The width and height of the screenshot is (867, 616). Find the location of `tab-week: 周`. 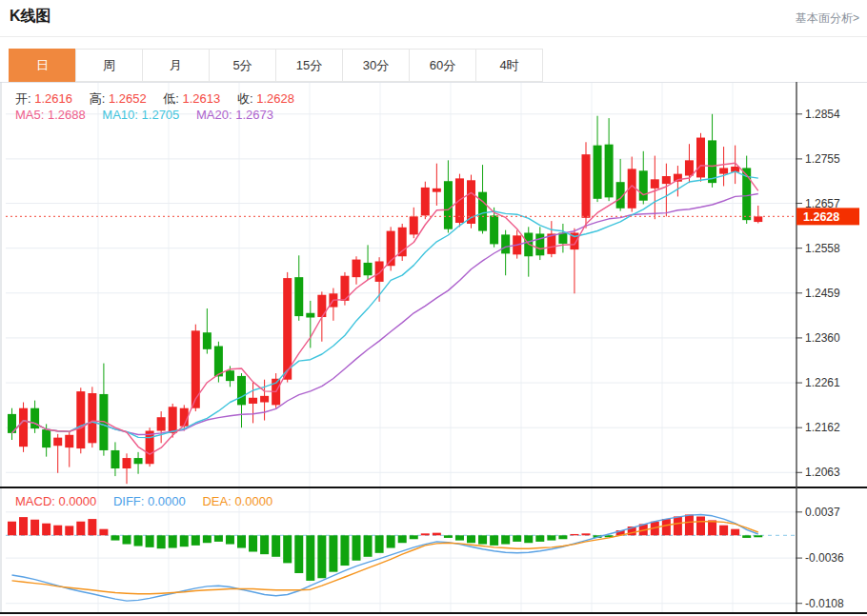

tab-week: 周 is located at coordinates (109, 65).